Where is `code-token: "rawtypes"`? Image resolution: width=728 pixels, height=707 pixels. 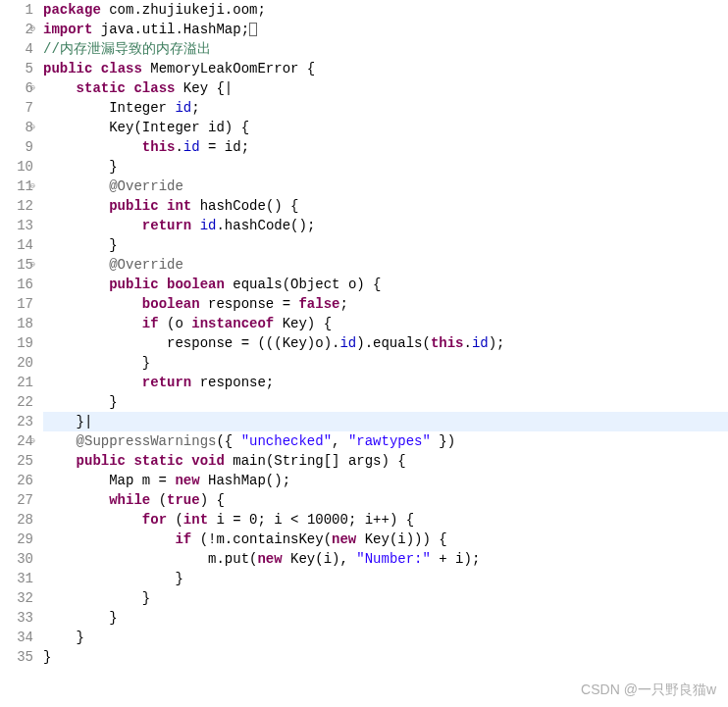
code-token: "rawtypes" is located at coordinates (390, 441).